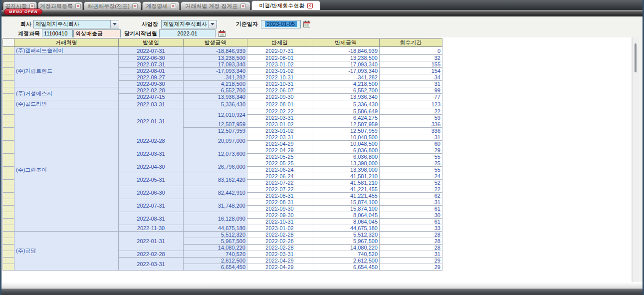 This screenshot has width=644, height=295. Describe the element at coordinates (215, 242) in the screenshot. I see `occur-amount-cell: 5,967,500` at that location.